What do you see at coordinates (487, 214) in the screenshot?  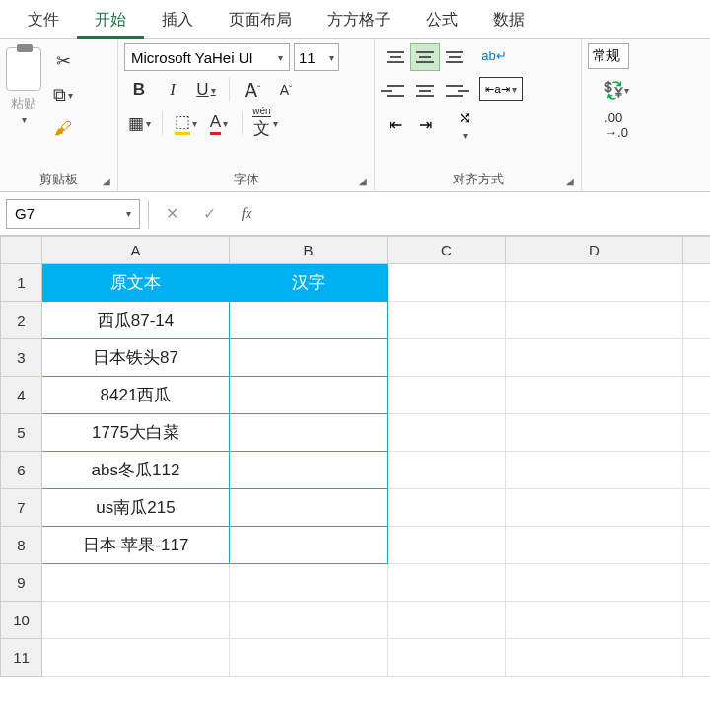 I see `formula-input` at bounding box center [487, 214].